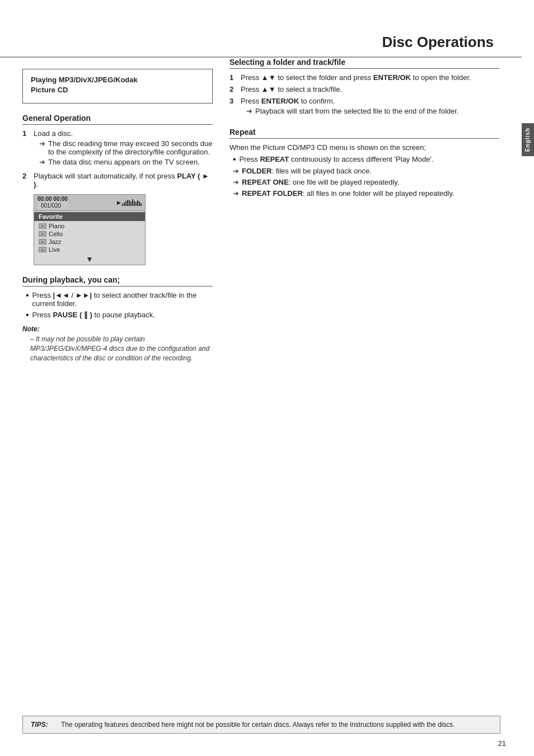 Image resolution: width=534 pixels, height=756 pixels. Describe the element at coordinates (121, 349) in the screenshot. I see `note-text: – It may not be possible to play certain…` at that location.